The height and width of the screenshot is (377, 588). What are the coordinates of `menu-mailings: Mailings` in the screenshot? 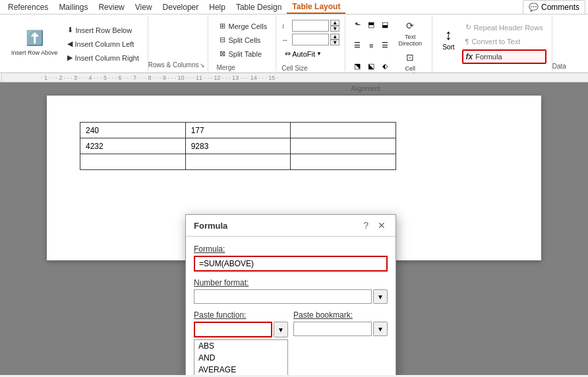 It's located at (73, 7).